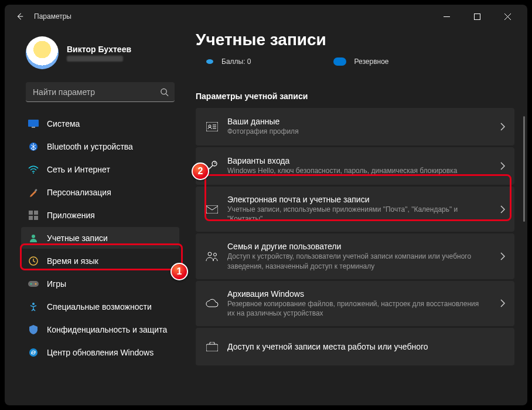  Describe the element at coordinates (100, 56) in the screenshot. I see `user-profile: Виктор Бухтеев` at that location.